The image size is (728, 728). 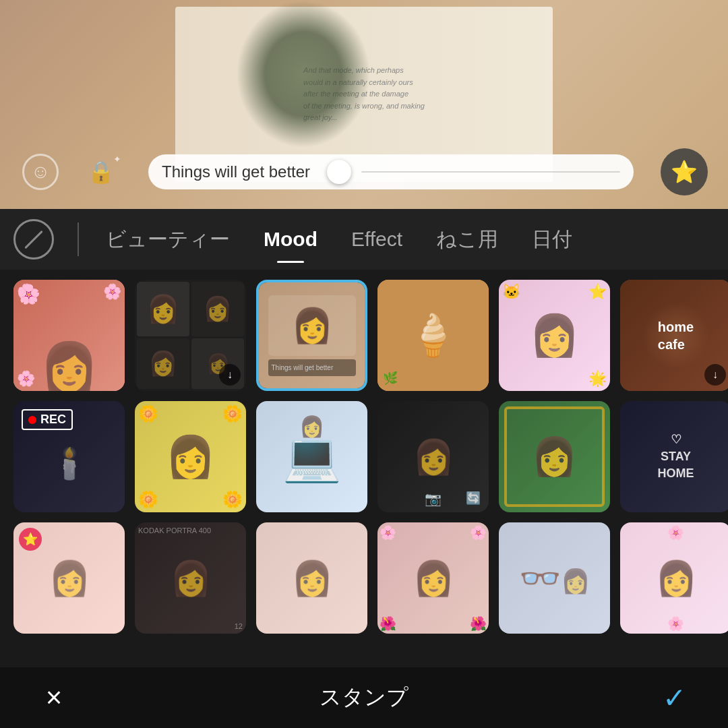 I want to click on grid-row-1: 👩 🌸 🌸 🌸 👩 👩 👩 👩 ↓ 👩, so click(x=364, y=336).